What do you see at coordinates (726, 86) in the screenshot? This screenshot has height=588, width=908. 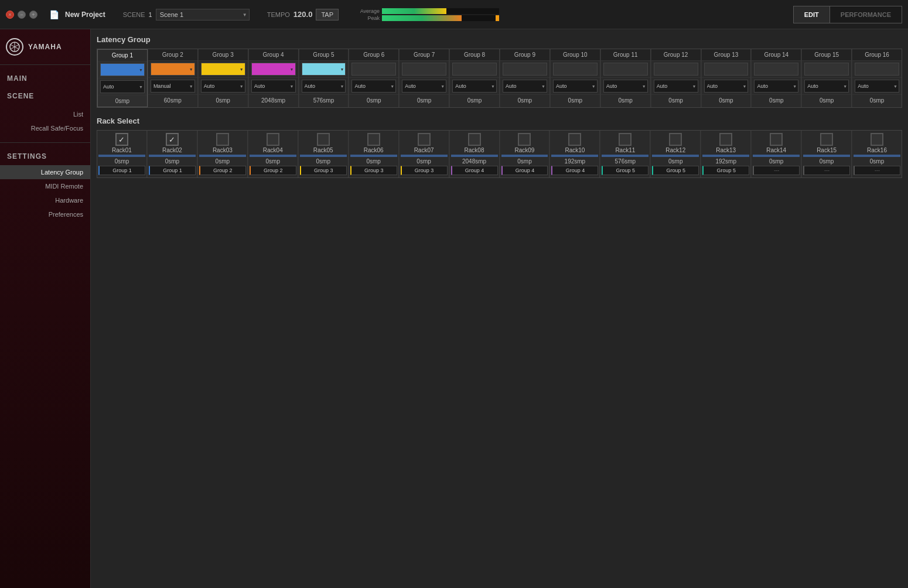 I see `mode-select-13: Auto` at bounding box center [726, 86].